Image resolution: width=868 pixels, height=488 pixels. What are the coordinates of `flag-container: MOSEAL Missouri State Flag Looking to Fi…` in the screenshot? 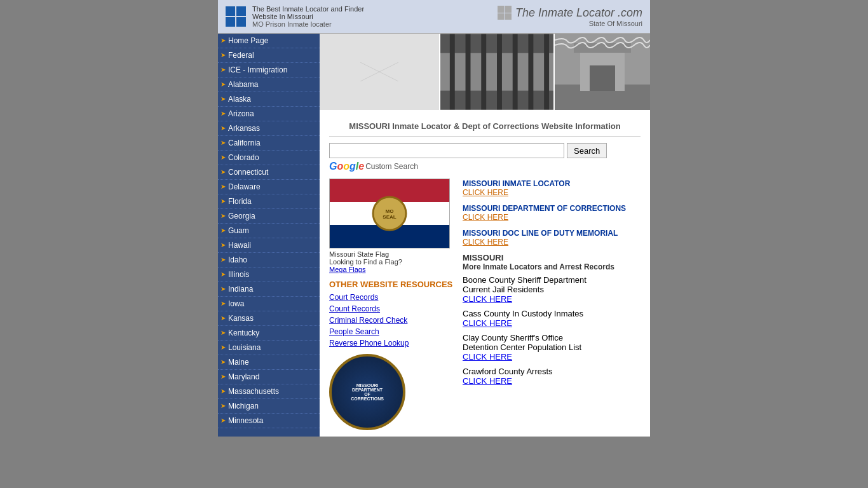 It's located at (390, 226).